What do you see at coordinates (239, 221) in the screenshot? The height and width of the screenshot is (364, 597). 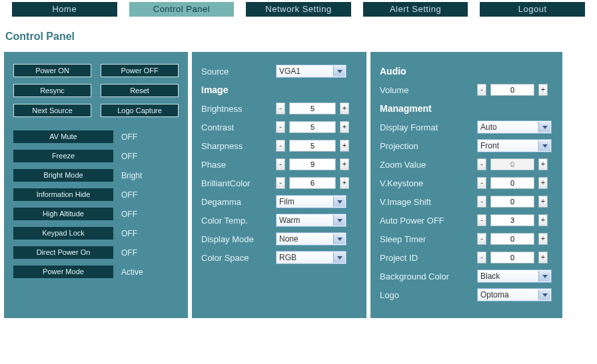 I see `colortemp-label: Color Temp.` at bounding box center [239, 221].